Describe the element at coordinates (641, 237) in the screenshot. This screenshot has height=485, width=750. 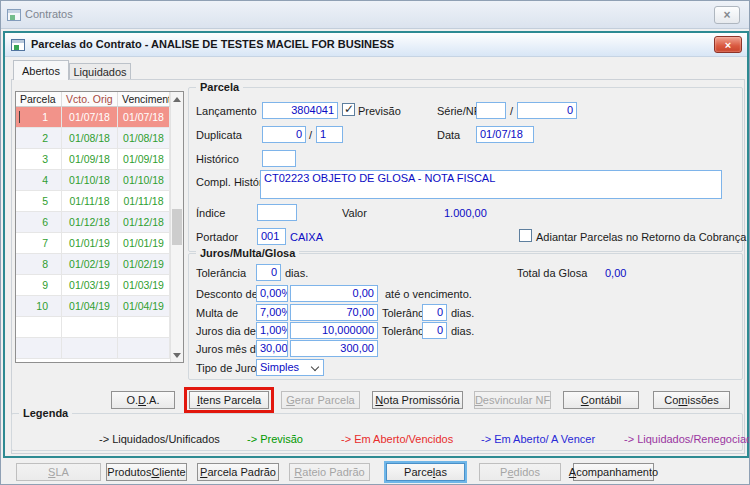
I see `adiantar-label: Adiantar Parcelas no Retorno da Cobrança` at that location.